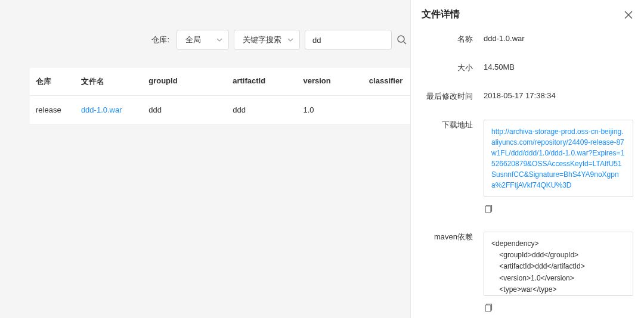 This screenshot has width=644, height=318. What do you see at coordinates (527, 209) in the screenshot?
I see `copy-download-row` at bounding box center [527, 209].